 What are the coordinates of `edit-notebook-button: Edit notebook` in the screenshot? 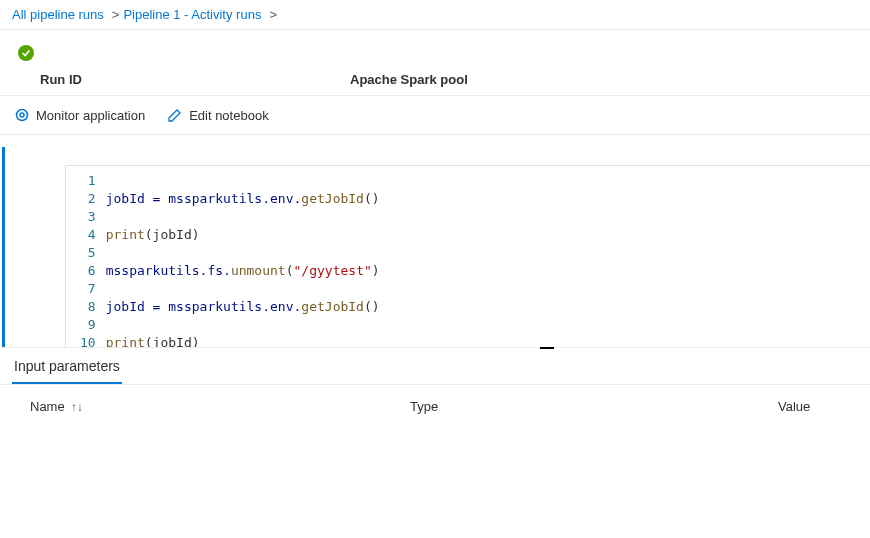 It's located at (218, 115).